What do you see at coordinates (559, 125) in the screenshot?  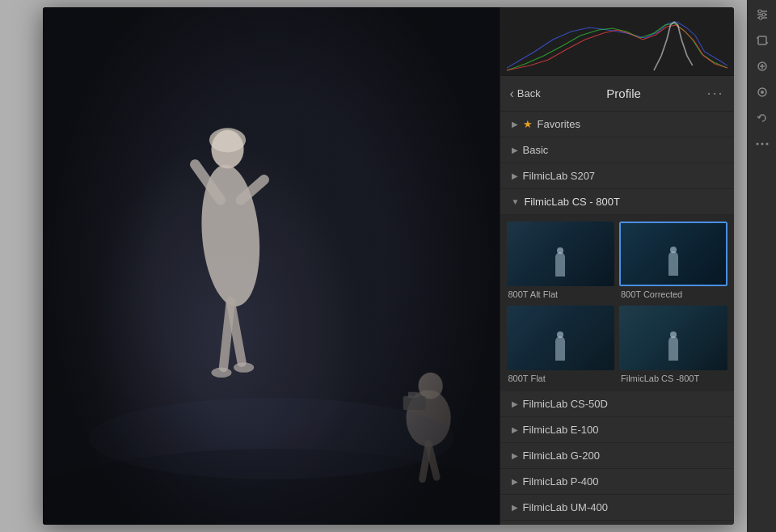 I see `section-label-favorites: Favorites` at bounding box center [559, 125].